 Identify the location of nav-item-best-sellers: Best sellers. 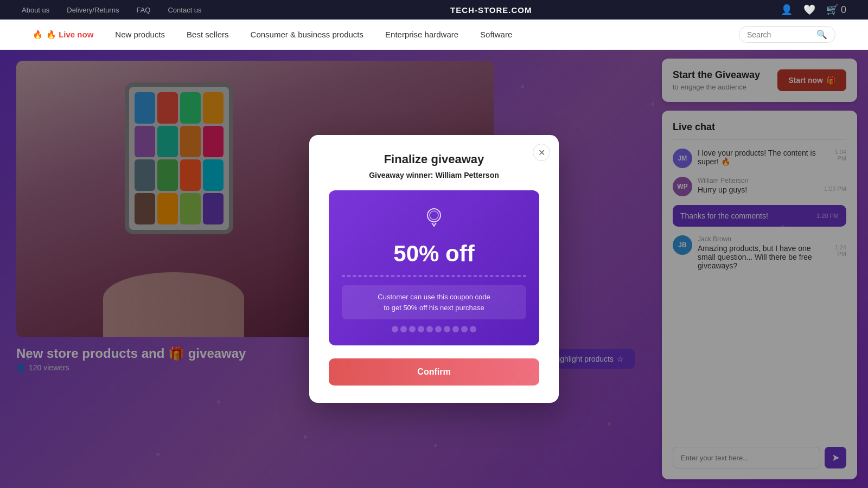
(208, 35).